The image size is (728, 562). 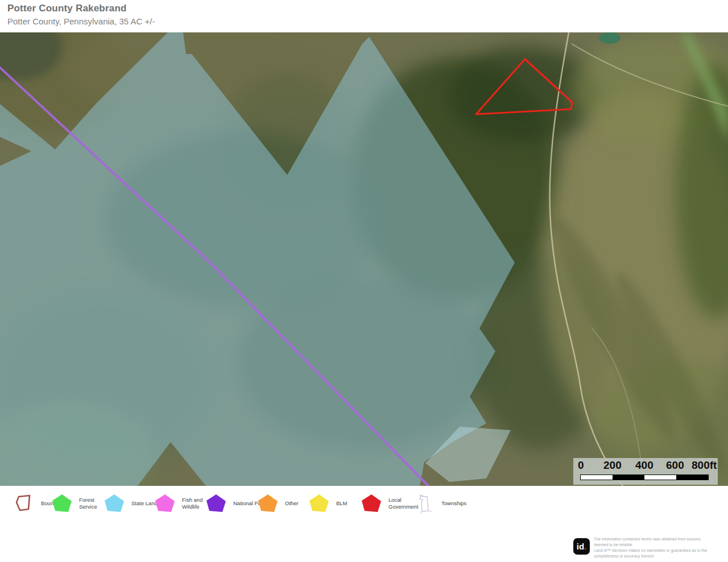 I want to click on legend-item-townships: Townships, so click(x=440, y=503).